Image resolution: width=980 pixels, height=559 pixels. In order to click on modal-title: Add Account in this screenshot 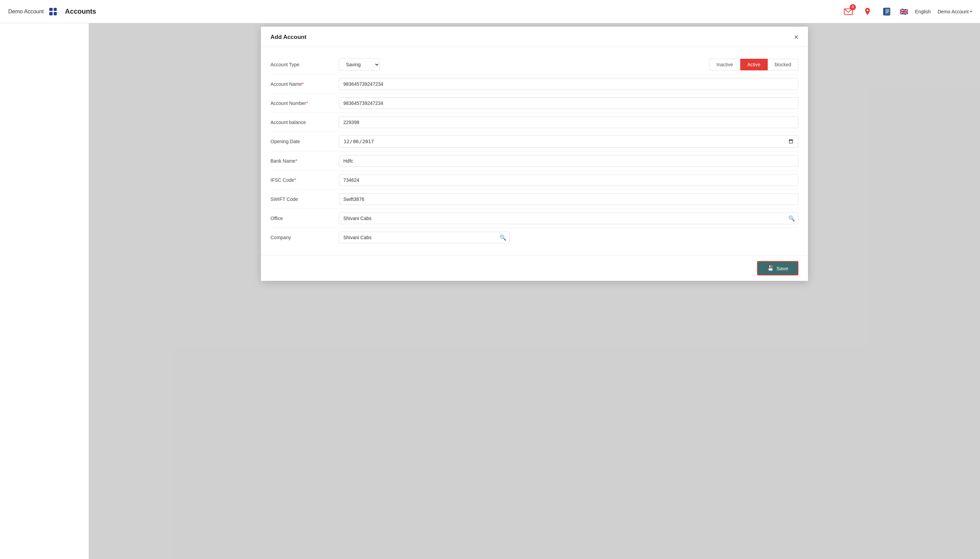, I will do `click(289, 37)`.